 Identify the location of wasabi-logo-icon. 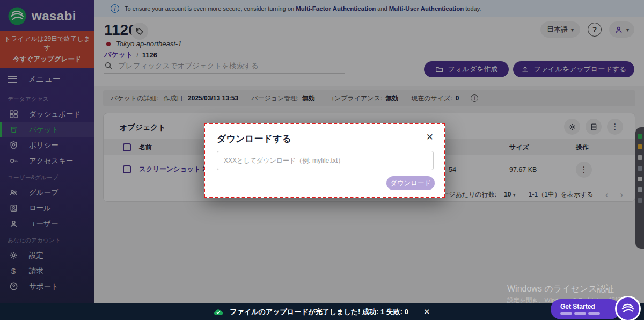
(628, 309).